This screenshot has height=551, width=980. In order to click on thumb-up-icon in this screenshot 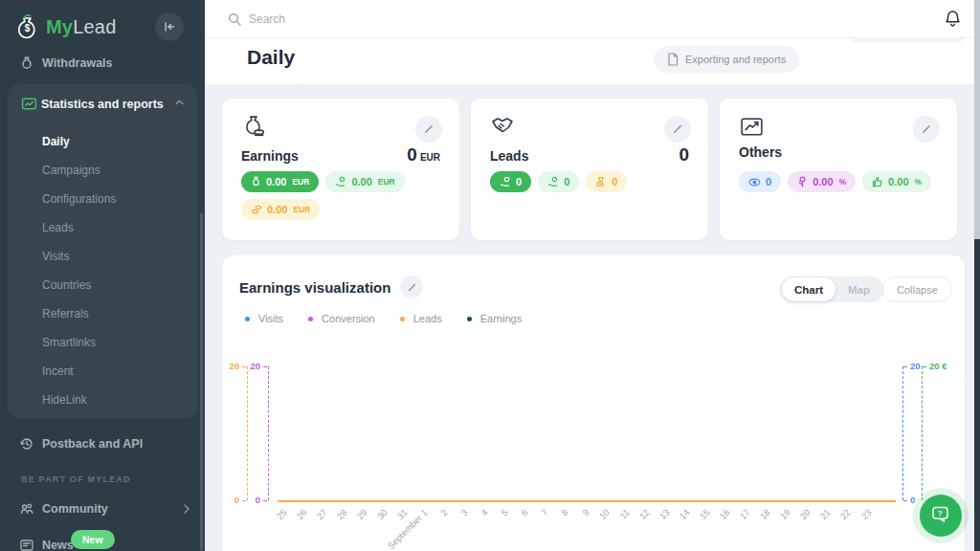, I will do `click(878, 182)`.